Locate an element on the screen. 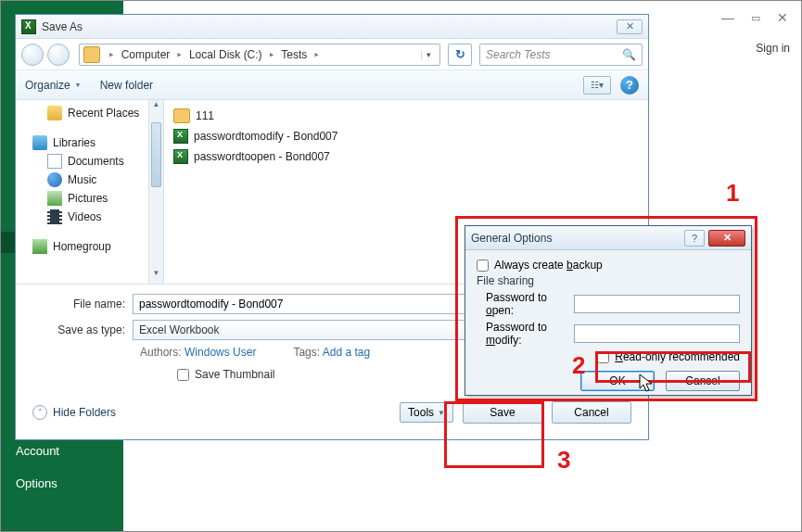 The width and height of the screenshot is (802, 532). music-icon is located at coordinates (55, 180).